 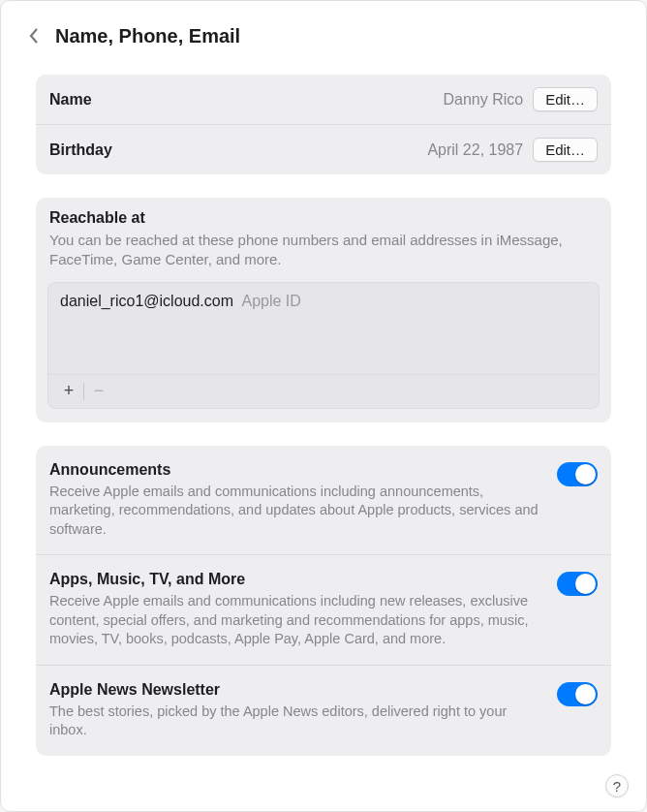 What do you see at coordinates (296, 711) in the screenshot?
I see `news-text: Apple News Newsletter The best stories, …` at bounding box center [296, 711].